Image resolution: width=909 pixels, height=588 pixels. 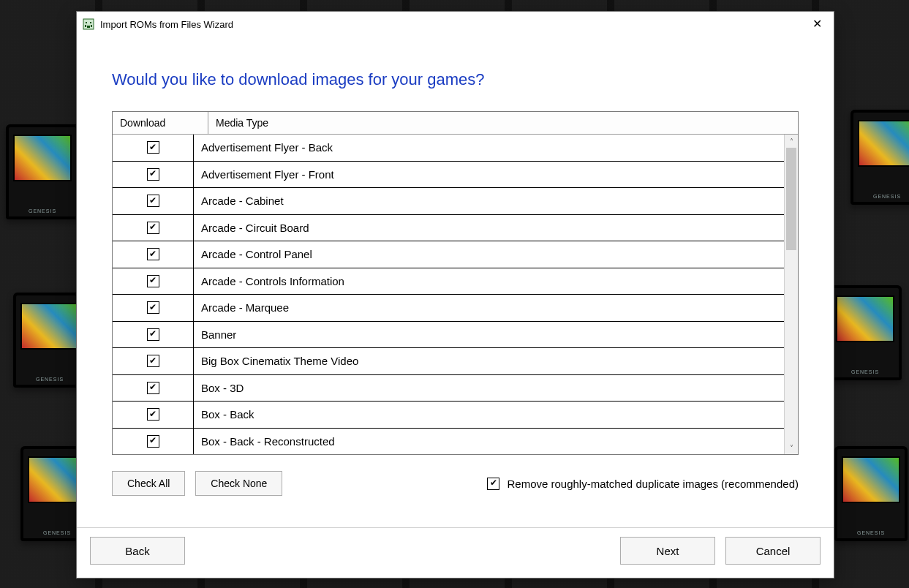 I want to click on table-row: Advertisement Flyer - Back, so click(x=449, y=148).